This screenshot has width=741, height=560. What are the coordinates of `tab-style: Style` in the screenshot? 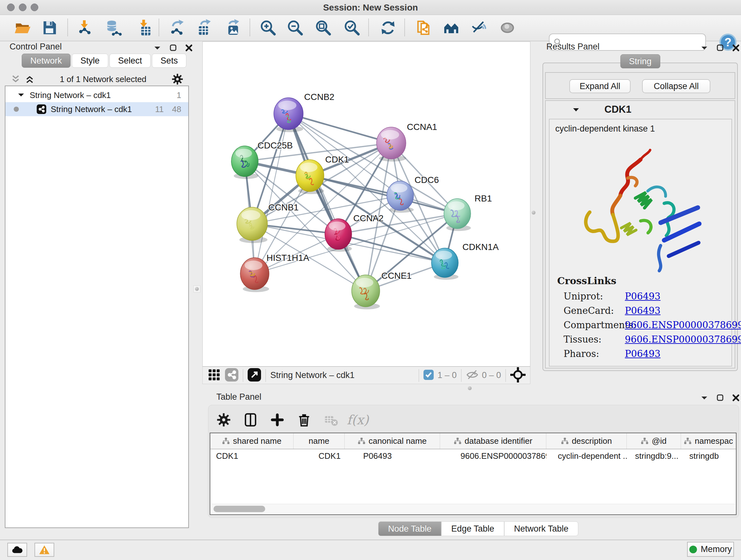 It's located at (90, 61).